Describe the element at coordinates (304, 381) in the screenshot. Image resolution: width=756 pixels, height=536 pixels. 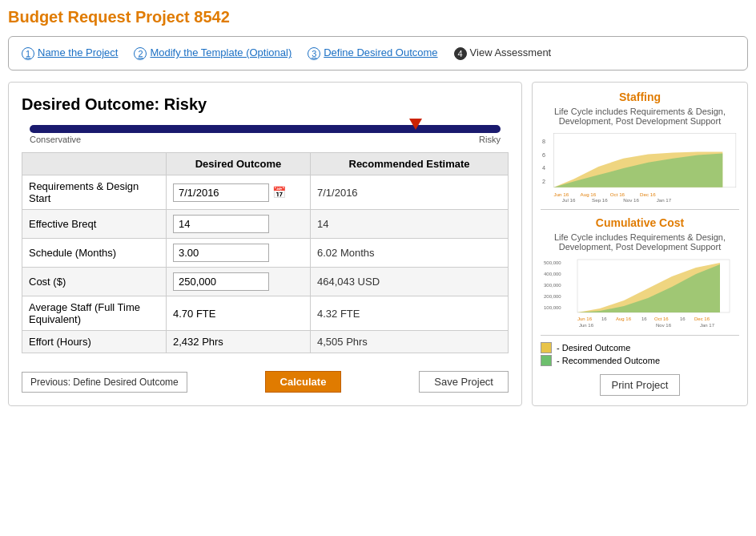
I see `calculate-button: Calculate` at that location.